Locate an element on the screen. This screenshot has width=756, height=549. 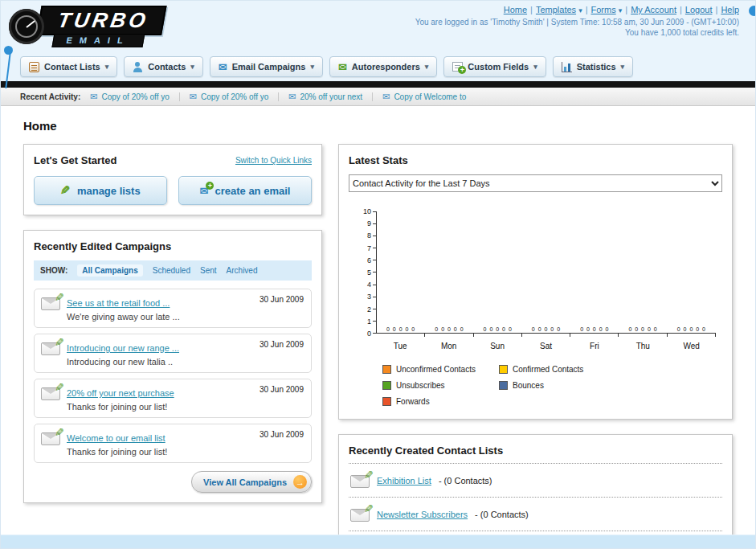
campaign-row: ✎ Introducing our new range ... Introduc… is located at coordinates (173, 354).